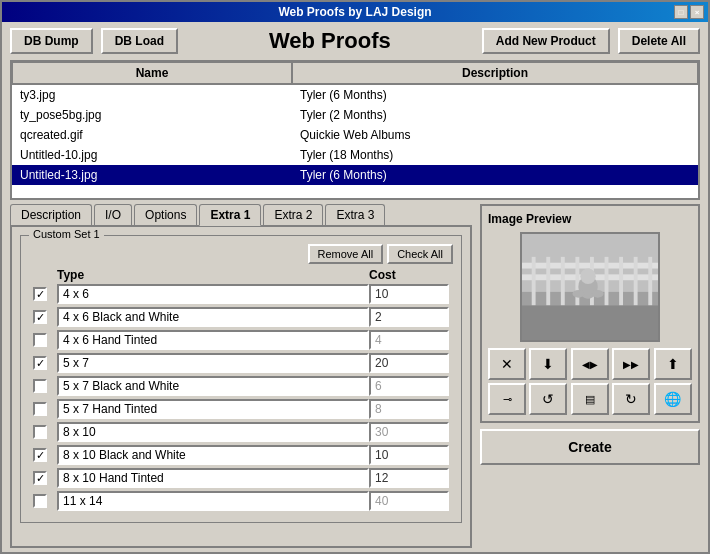 Image resolution: width=710 pixels, height=554 pixels. Describe the element at coordinates (66, 234) in the screenshot. I see `custom-set-label: Custom Set 1` at that location.